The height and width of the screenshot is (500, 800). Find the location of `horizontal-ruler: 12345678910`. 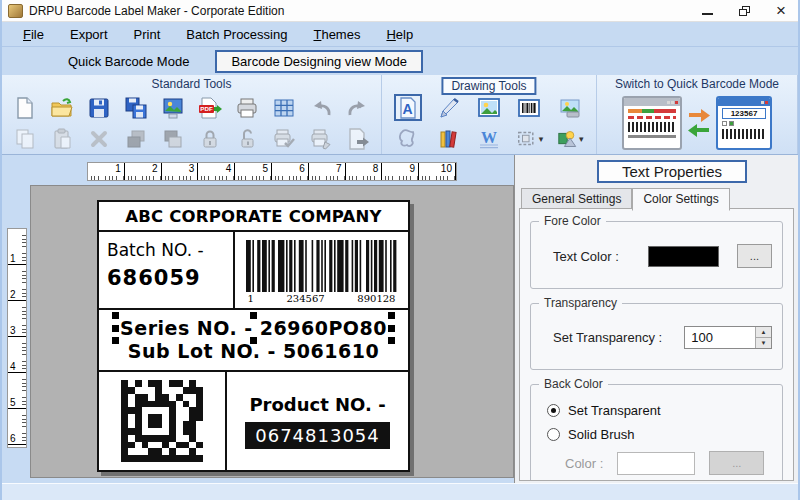

horizontal-ruler: 12345678910 is located at coordinates (272, 172).